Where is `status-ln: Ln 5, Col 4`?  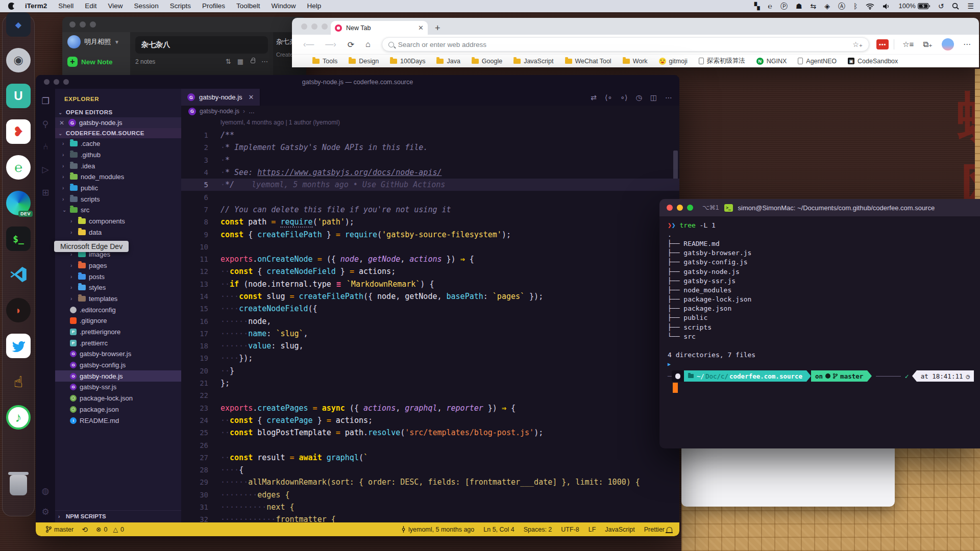 status-ln: Ln 5, Col 4 is located at coordinates (499, 530).